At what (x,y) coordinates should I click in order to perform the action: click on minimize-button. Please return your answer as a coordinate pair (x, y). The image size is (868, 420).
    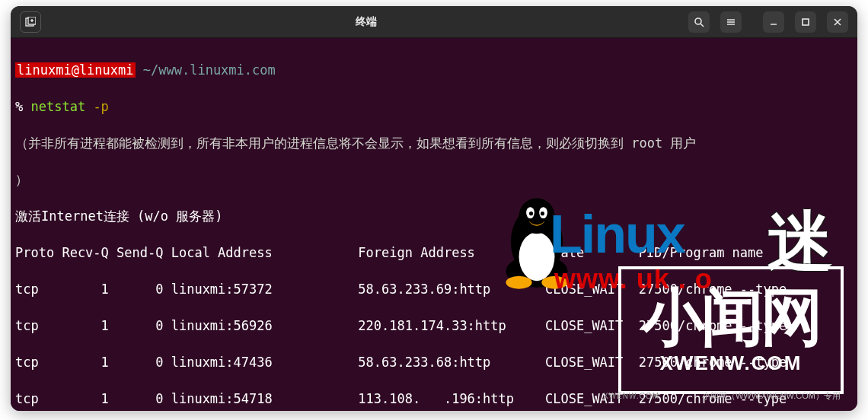
    Looking at the image, I should click on (774, 22).